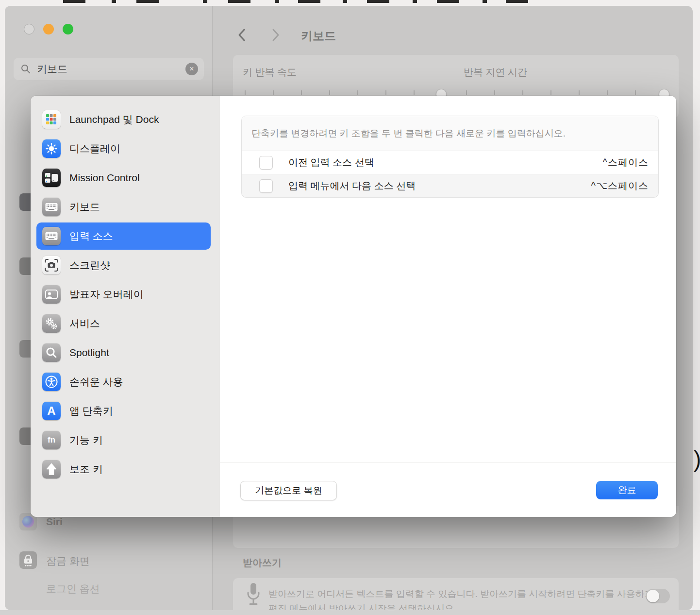  Describe the element at coordinates (276, 35) in the screenshot. I see `forward-button` at that location.